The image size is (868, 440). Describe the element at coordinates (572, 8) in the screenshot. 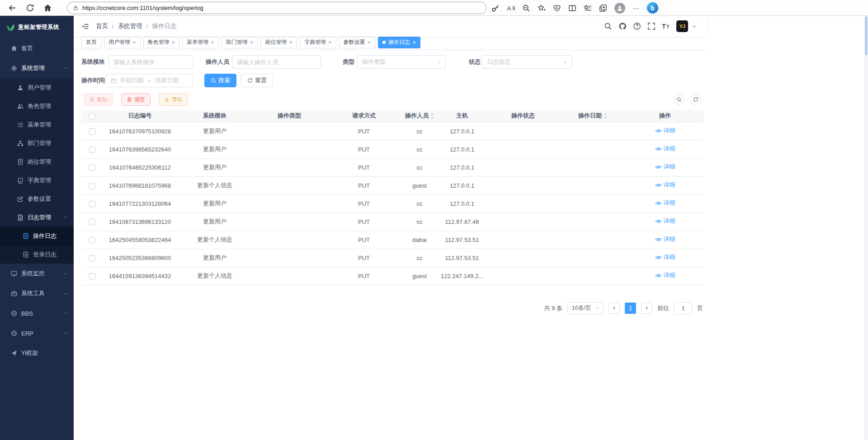

I see `split-screen-icon` at that location.